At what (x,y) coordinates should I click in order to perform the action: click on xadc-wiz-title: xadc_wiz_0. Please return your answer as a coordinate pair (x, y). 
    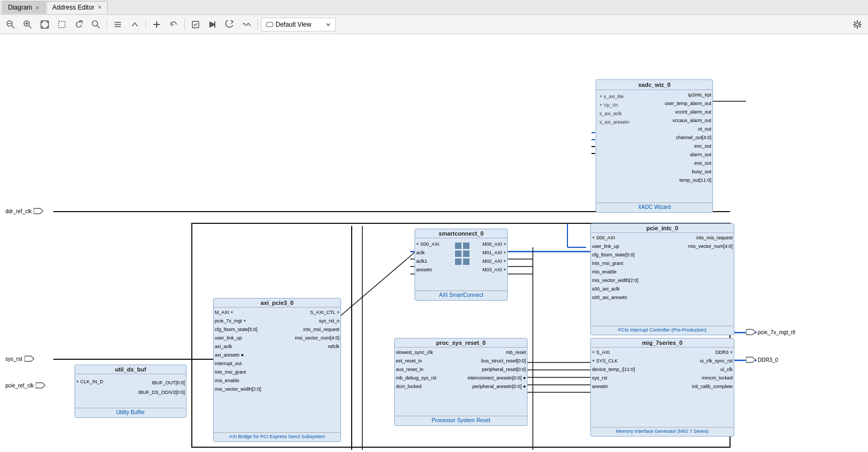
    Looking at the image, I should click on (654, 85).